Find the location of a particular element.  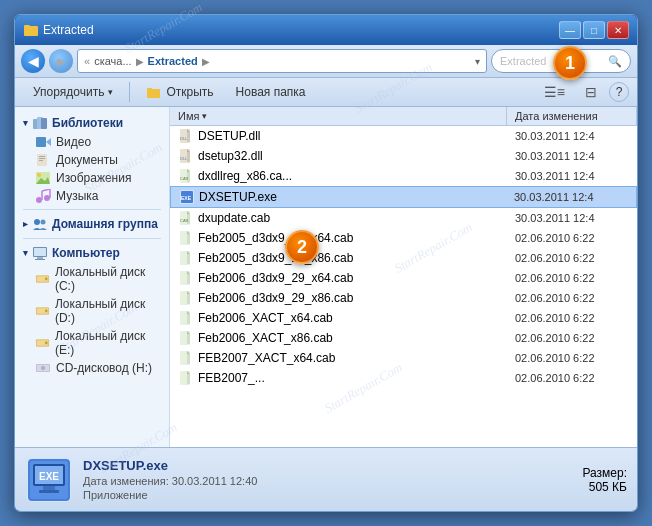

file-cell-name: EXE DXSETUP.exe is located at coordinates (338, 197).